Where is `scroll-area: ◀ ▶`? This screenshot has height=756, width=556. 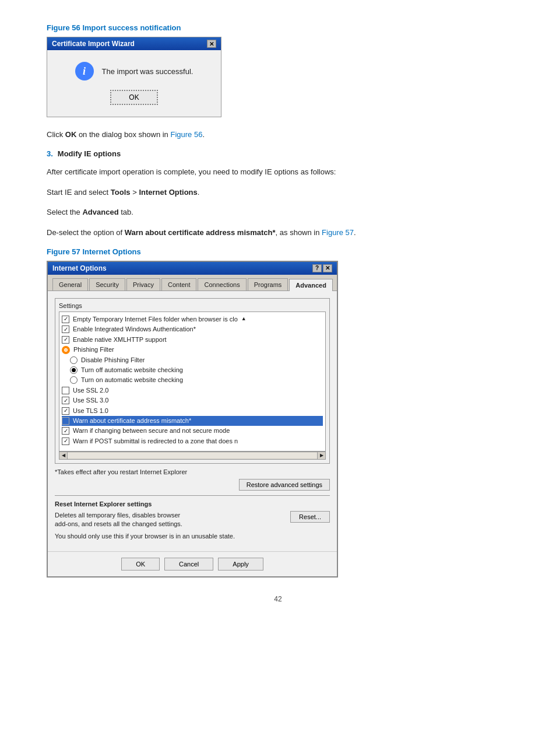 scroll-area: ◀ ▶ is located at coordinates (192, 456).